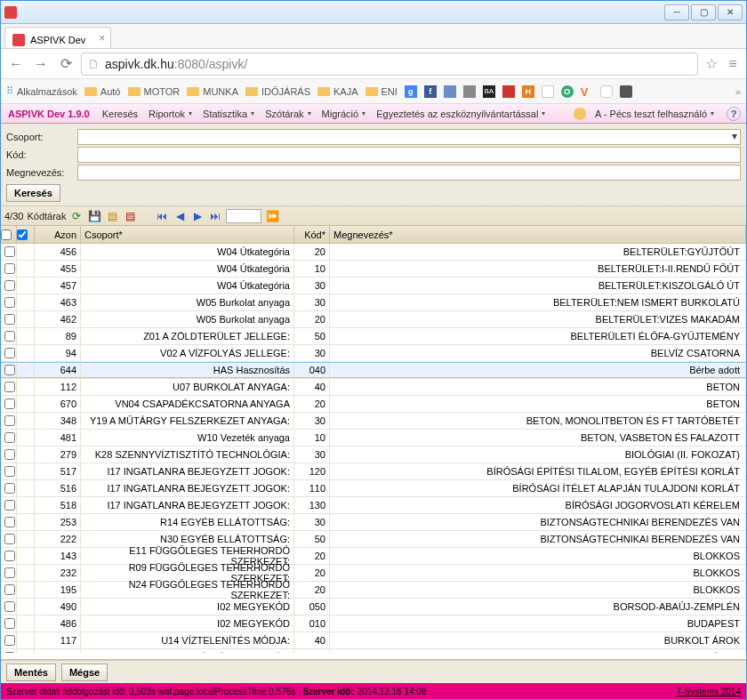 The image size is (747, 700). I want to click on first-page-icon: ⏮, so click(162, 216).